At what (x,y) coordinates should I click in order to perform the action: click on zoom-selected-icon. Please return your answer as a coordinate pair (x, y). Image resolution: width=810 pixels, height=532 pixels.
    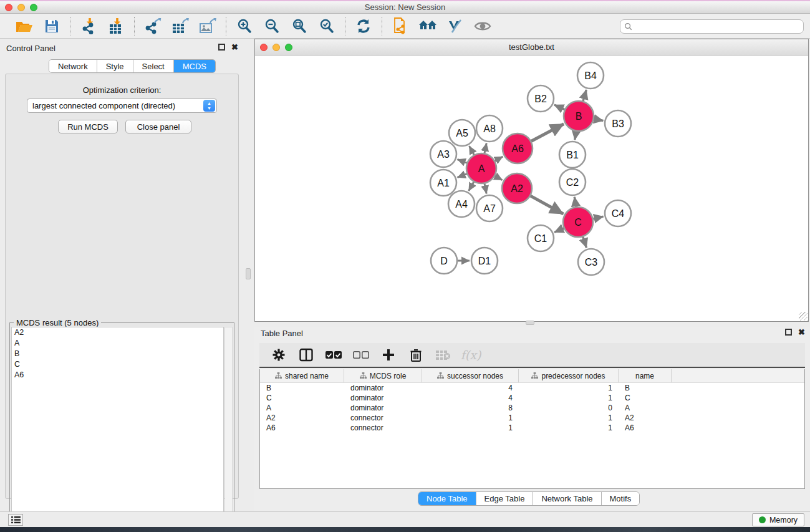
    Looking at the image, I should click on (327, 26).